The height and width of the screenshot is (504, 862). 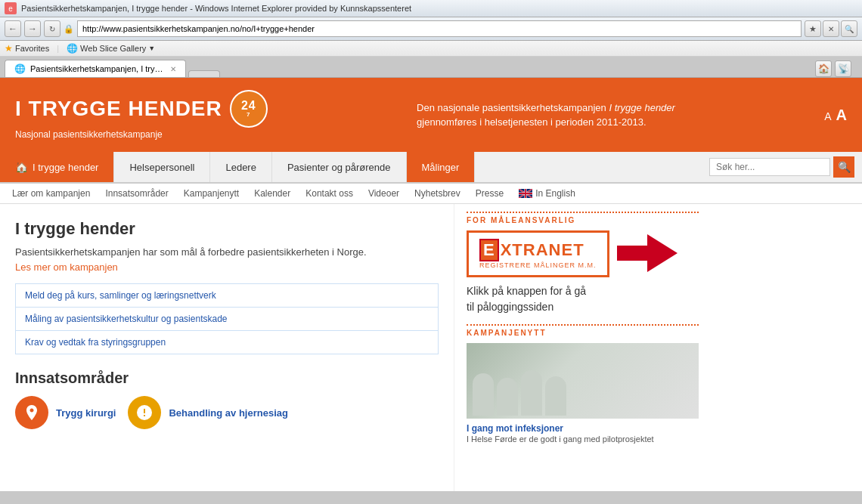 What do you see at coordinates (442, 167) in the screenshot?
I see `nav-item-malinger: Målinger` at bounding box center [442, 167].